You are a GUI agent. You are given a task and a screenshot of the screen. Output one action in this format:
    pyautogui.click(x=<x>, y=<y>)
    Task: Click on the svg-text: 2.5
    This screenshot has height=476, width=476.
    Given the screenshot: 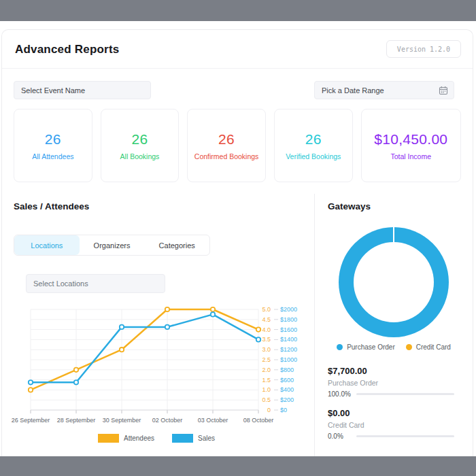 What is the action you would take?
    pyautogui.click(x=267, y=360)
    